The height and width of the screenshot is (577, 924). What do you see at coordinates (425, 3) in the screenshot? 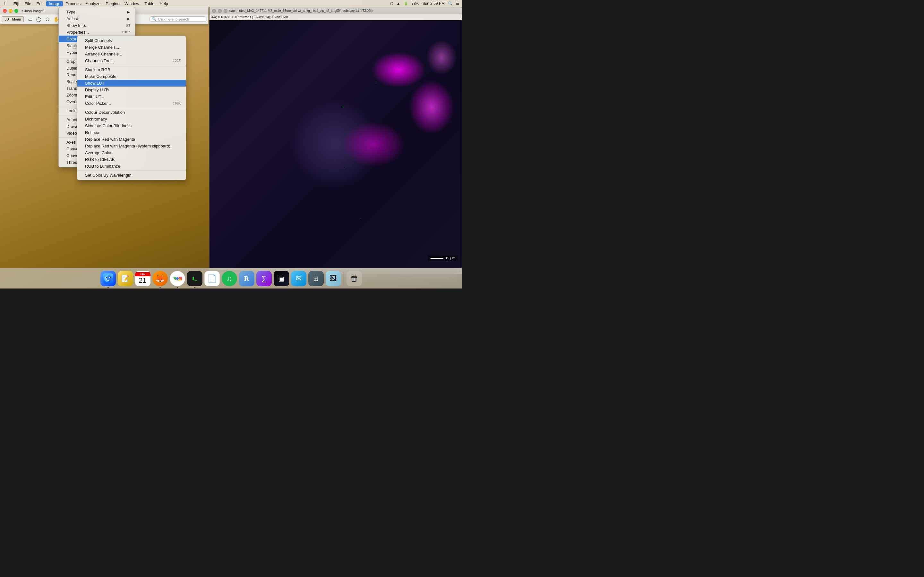
I see `menubar-right: ⬡ ▲ 🔋 78% Sun 2:59 PM 🔍 ☰` at bounding box center [425, 3].